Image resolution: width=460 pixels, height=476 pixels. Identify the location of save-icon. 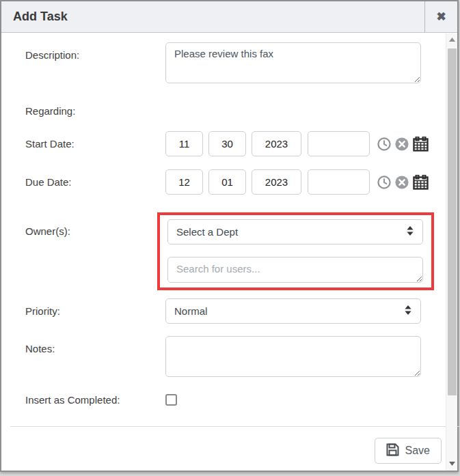
(392, 451).